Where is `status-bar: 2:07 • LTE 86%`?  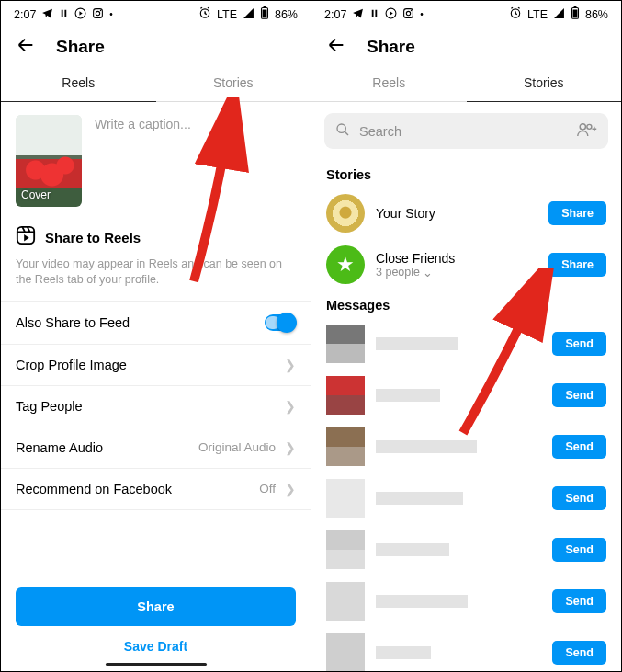 status-bar: 2:07 • LTE 86% is located at coordinates (467, 13).